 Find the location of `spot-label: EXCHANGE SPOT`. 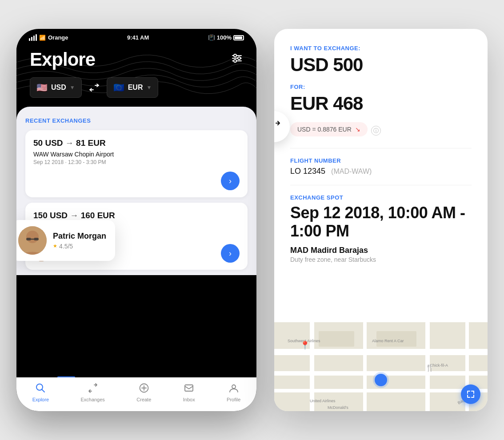

spot-label: EXCHANGE SPOT is located at coordinates (381, 197).